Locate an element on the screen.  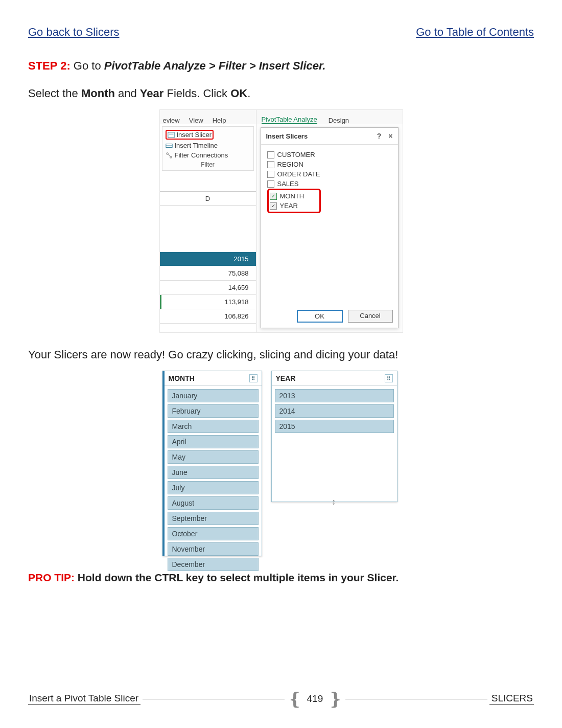
data-cell: 106,826 is located at coordinates (208, 316).